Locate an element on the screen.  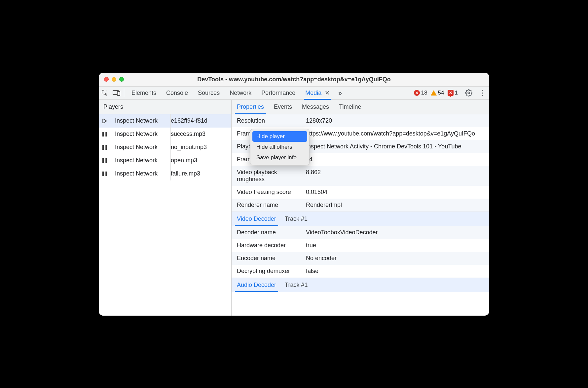
subtab-properties: Properties is located at coordinates (250, 107).